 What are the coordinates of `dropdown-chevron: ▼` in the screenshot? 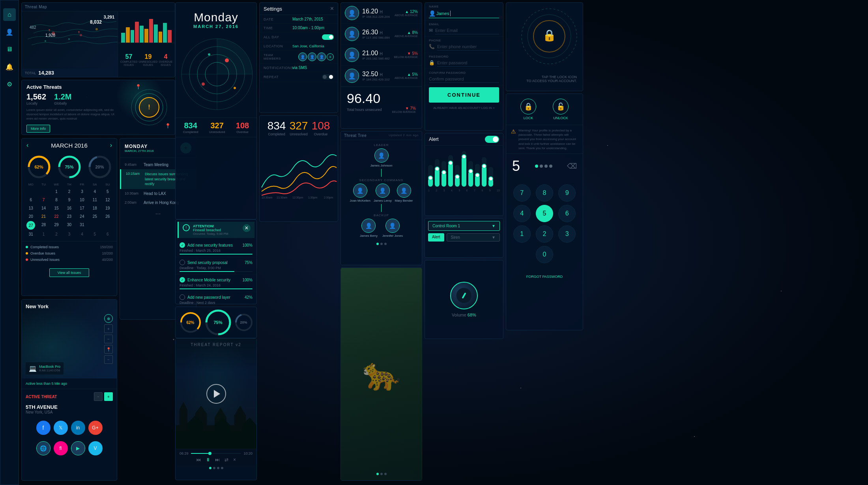 It's located at (494, 226).